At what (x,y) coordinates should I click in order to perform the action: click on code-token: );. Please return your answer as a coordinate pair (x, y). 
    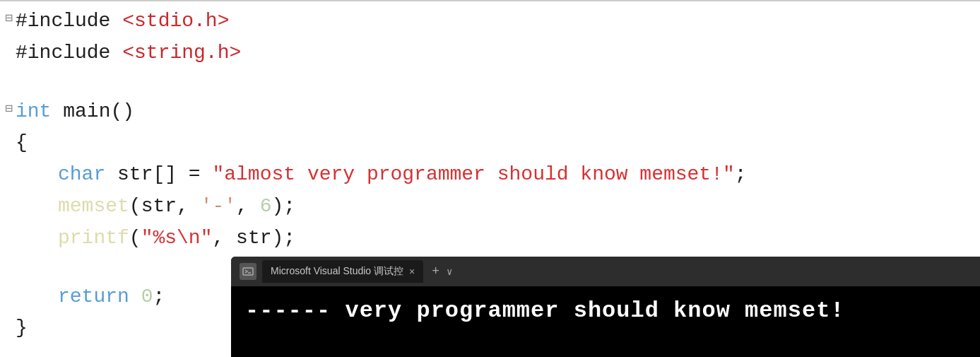
    Looking at the image, I should click on (284, 206).